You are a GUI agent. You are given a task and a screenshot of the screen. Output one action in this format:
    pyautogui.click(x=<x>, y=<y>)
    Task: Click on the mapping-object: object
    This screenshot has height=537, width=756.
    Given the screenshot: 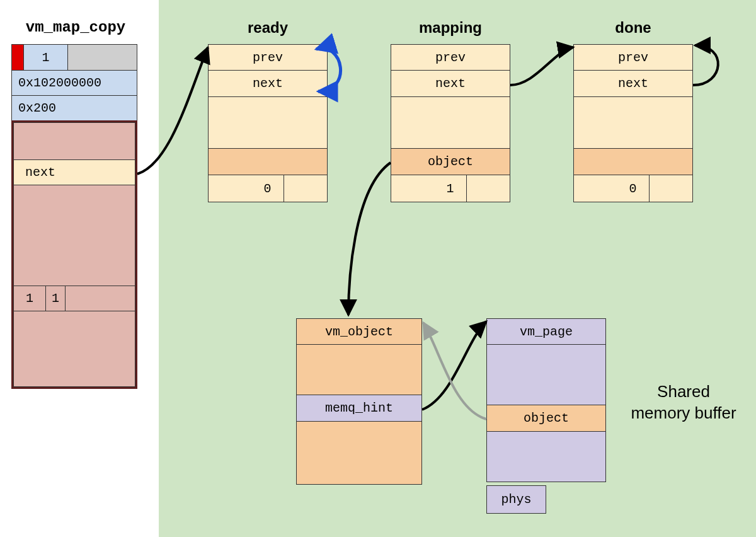 What is the action you would take?
    pyautogui.click(x=450, y=162)
    